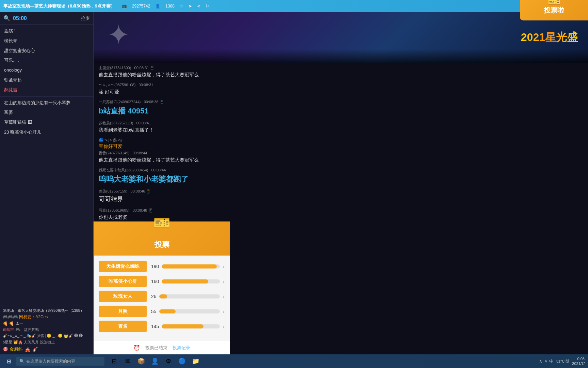 The height and width of the screenshot is (368, 588). What do you see at coordinates (182, 6) in the screenshot?
I see `star-icon: ☆` at bounding box center [182, 6].